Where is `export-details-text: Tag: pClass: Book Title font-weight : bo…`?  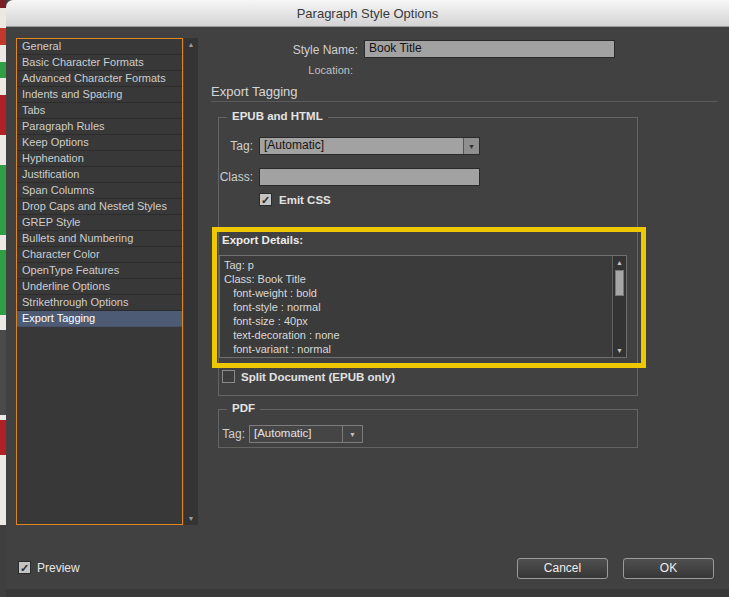 export-details-text: Tag: pClass: Book Title font-weight : bo… is located at coordinates (417, 306).